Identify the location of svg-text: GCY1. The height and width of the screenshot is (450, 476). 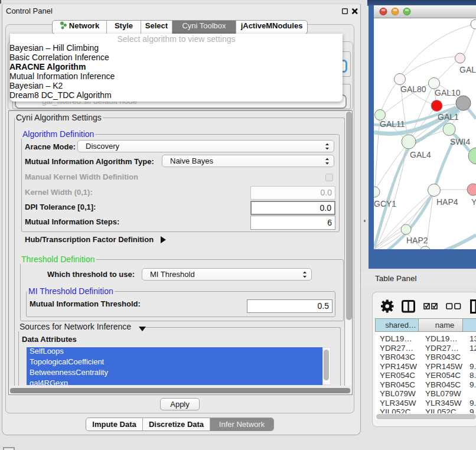
(385, 204).